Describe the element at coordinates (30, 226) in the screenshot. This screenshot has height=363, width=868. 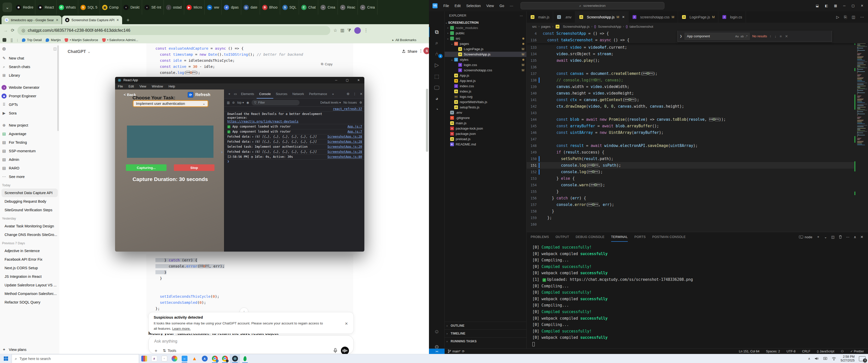
I see `history-item: Avatar Task Monitoring Design` at that location.